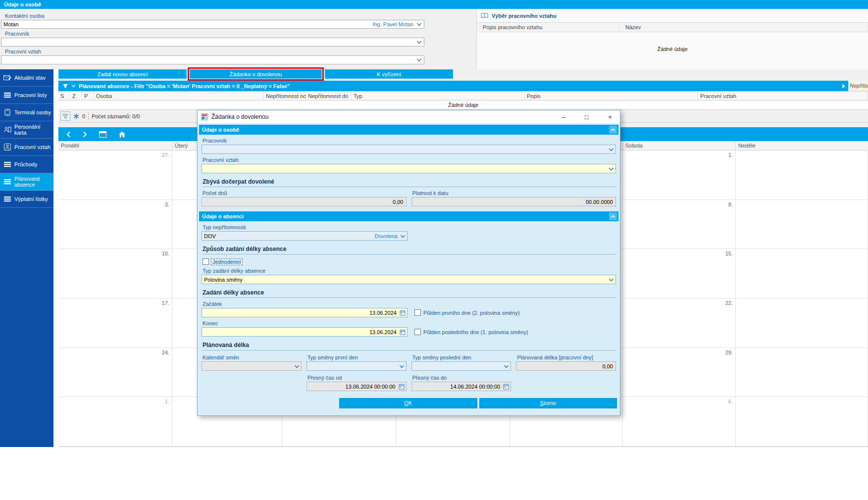 The height and width of the screenshot is (500, 868). Describe the element at coordinates (23, 51) in the screenshot. I see `work-relation-label: Pracovní vztah` at that location.